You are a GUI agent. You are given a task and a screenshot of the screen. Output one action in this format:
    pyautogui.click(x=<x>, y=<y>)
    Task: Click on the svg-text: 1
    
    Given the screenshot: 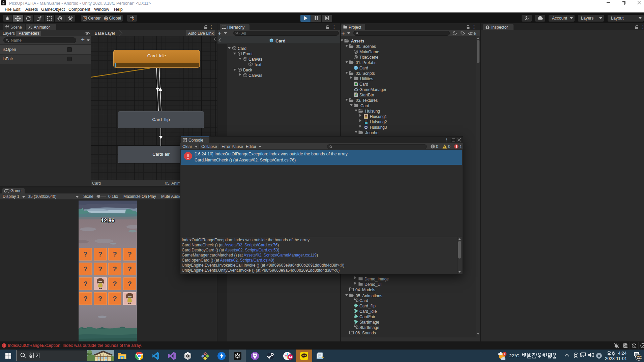 What is the action you would take?
    pyautogui.click(x=504, y=354)
    